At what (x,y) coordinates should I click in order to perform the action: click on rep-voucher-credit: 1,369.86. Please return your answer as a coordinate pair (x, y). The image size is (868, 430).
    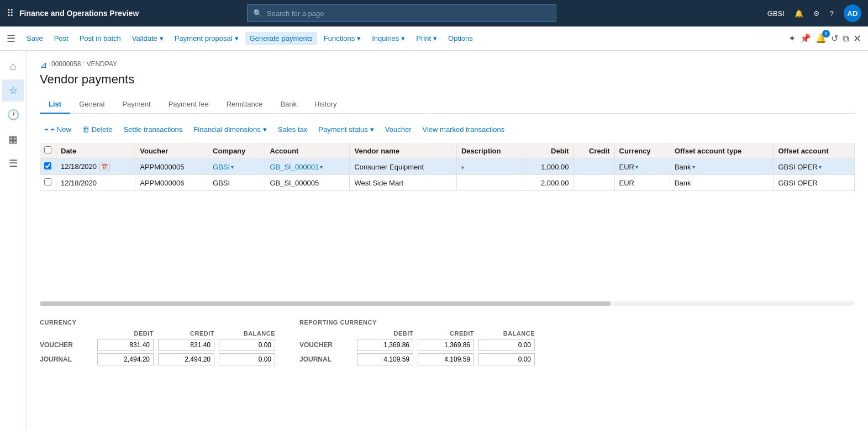
    Looking at the image, I should click on (446, 345).